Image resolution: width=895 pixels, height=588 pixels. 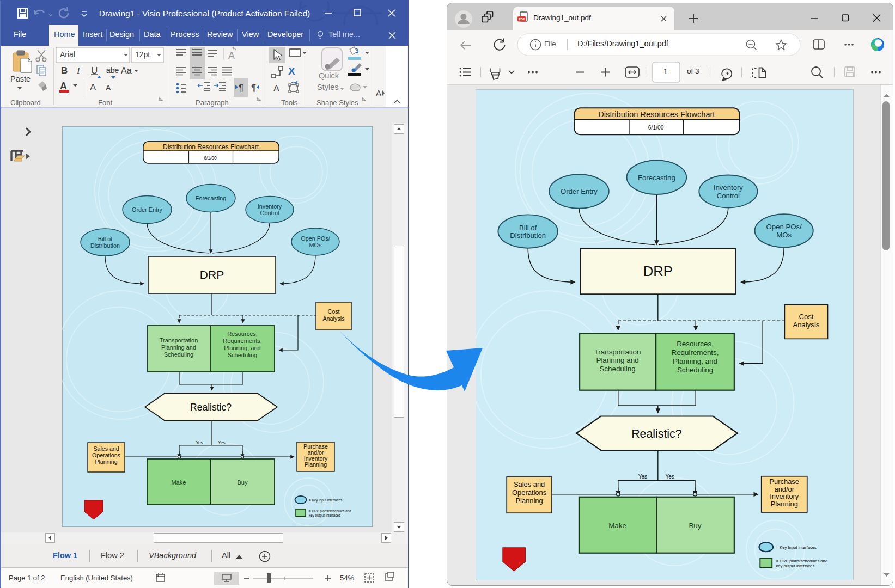 What do you see at coordinates (64, 71) in the screenshot?
I see `svg-text: B` at bounding box center [64, 71].